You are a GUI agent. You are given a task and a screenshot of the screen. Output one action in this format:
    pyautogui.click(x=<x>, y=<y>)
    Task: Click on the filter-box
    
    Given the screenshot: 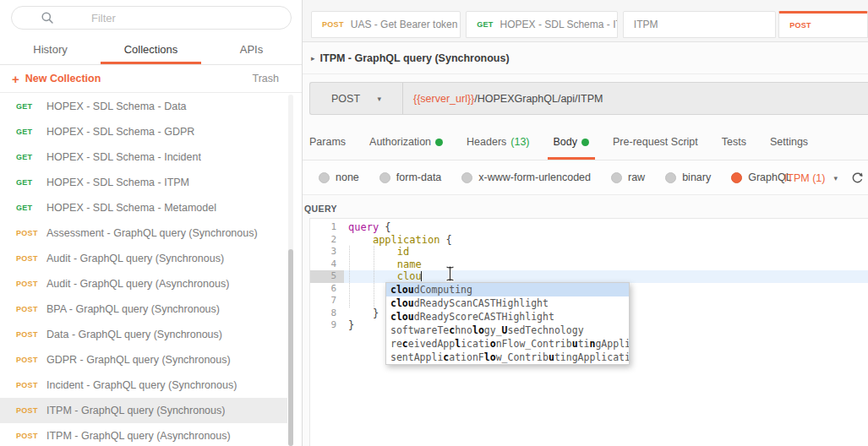 What is the action you would take?
    pyautogui.click(x=151, y=18)
    